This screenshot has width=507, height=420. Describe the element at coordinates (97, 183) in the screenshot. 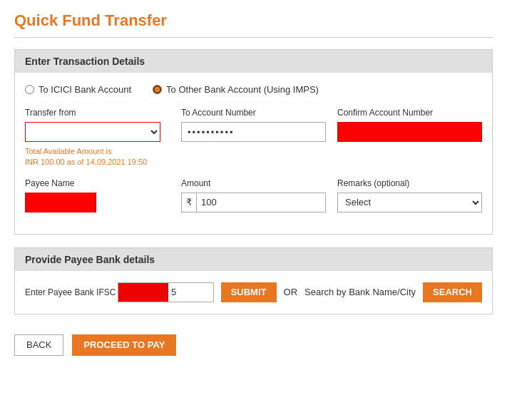

I see `payee-name-label: Payee Name` at that location.